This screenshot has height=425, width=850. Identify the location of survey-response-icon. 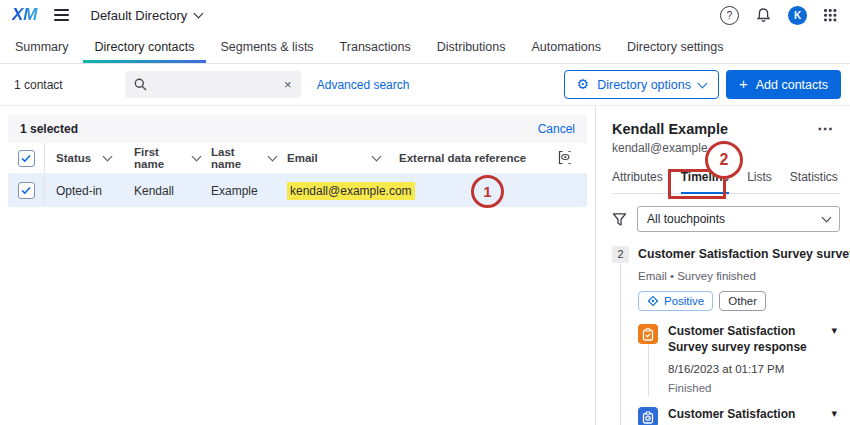
(648, 334).